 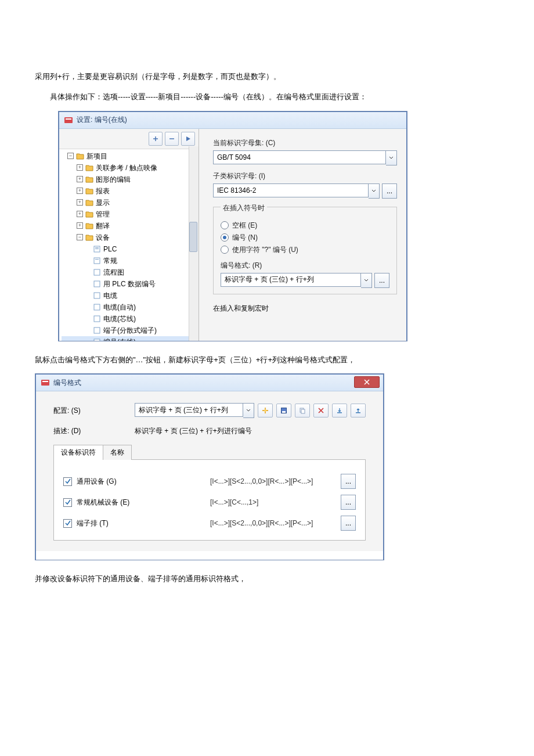 I want to click on tree-leaf-selected: 编号(在线), so click(x=120, y=339).